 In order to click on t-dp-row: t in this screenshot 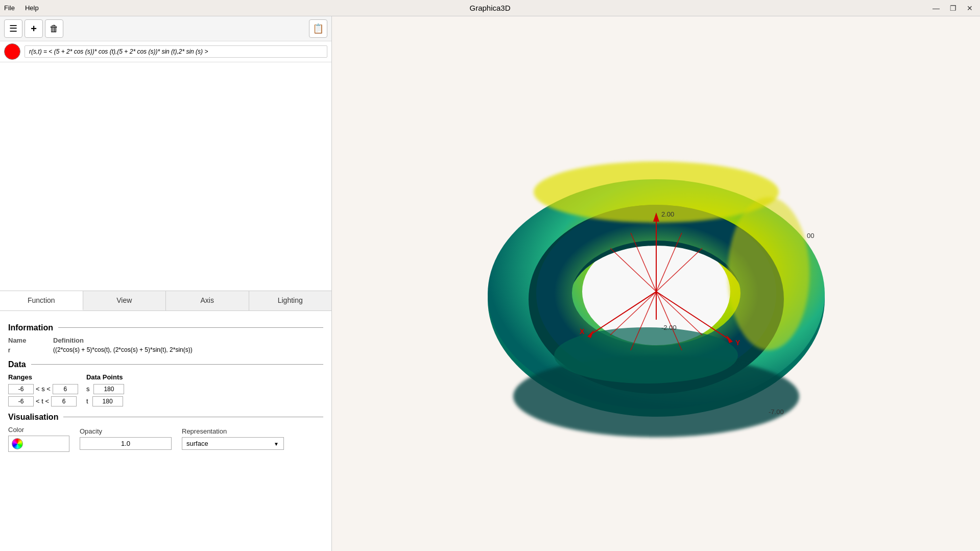, I will do `click(105, 401)`.